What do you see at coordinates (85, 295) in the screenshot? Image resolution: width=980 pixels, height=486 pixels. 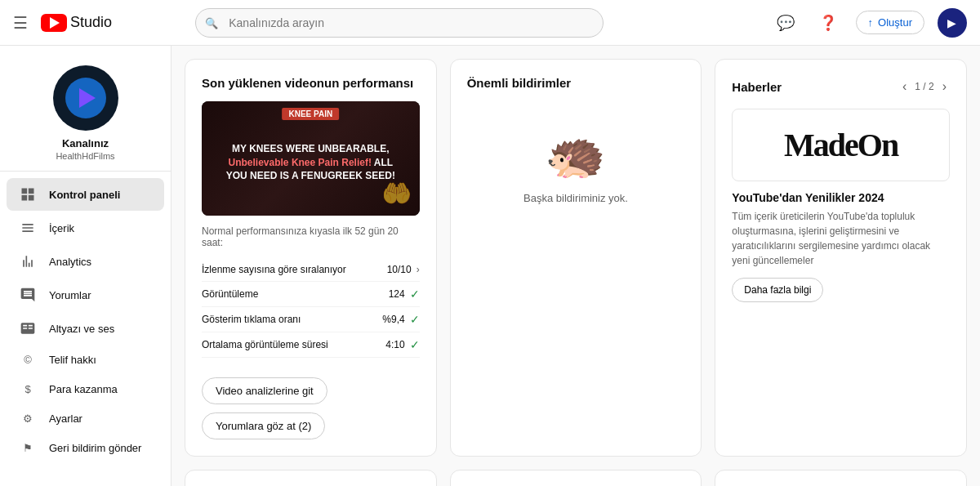 I see `sidebar-item-comments: Yorumlar` at bounding box center [85, 295].